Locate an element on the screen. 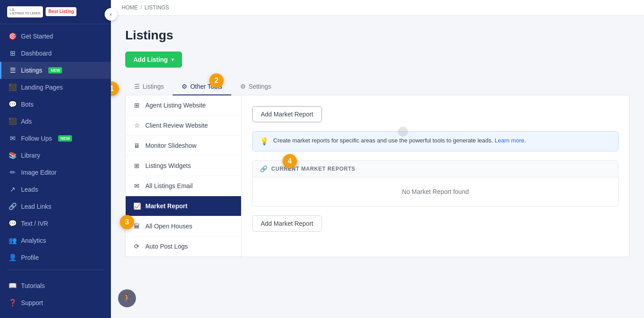 Image resolution: width=644 pixels, height=318 pixels. logo-box: L2L LISTINGS TO LEADS Best Listing is located at coordinates (42, 12).